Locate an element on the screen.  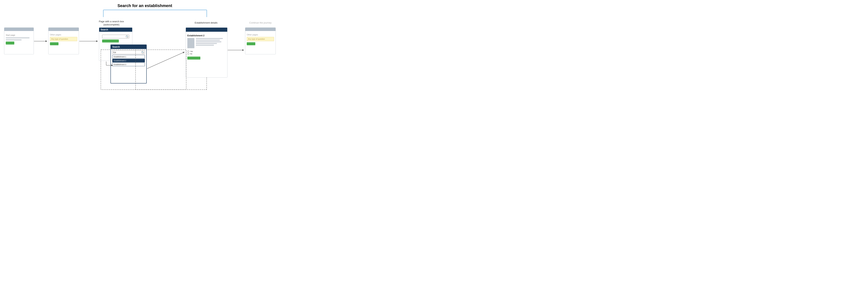
radio-no-row: No is located at coordinates (207, 54).